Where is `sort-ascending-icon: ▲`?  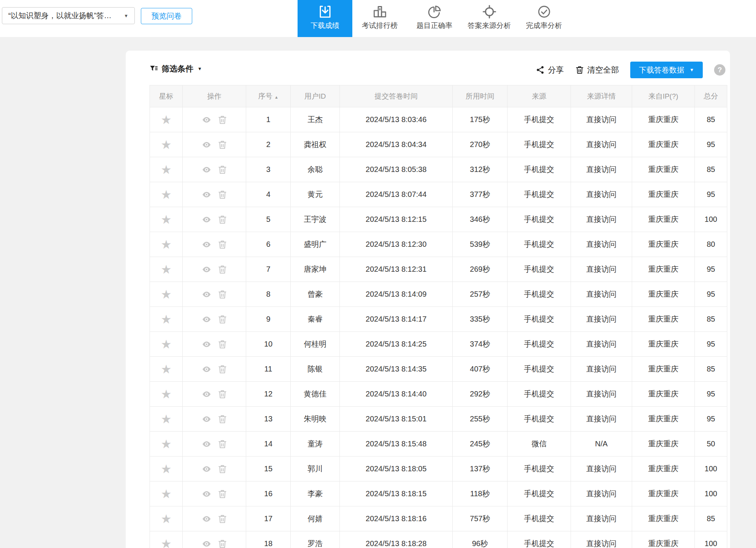
sort-ascending-icon: ▲ is located at coordinates (276, 97).